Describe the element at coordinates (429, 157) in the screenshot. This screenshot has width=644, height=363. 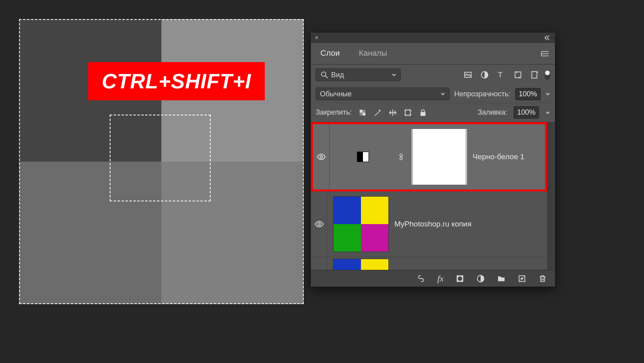
I see `layer-row-bw: Черно-белое 1` at that location.